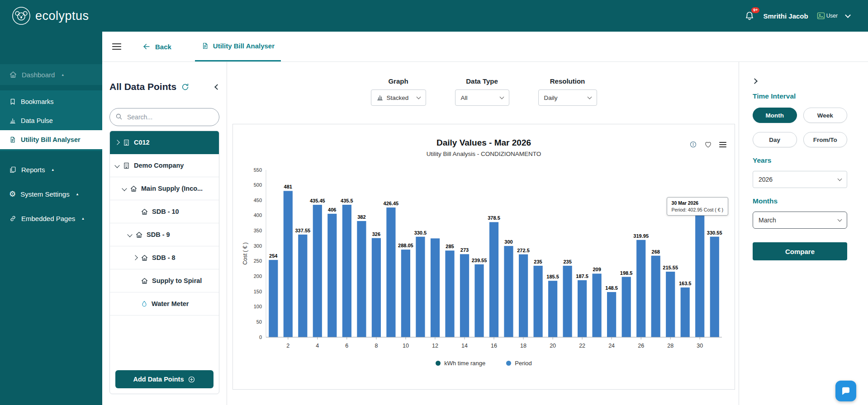  Describe the element at coordinates (825, 140) in the screenshot. I see `interval-fromto-button: From/To` at that location.